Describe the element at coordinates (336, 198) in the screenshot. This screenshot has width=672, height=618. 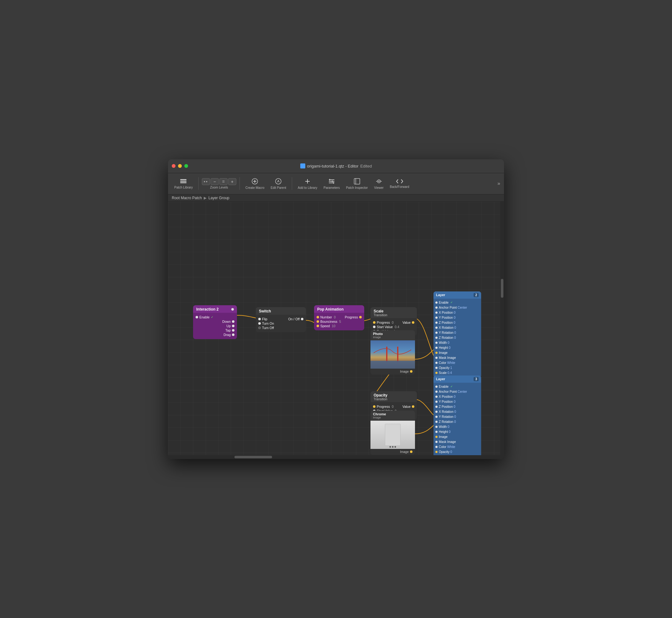
I see `breadcrumb: Root Macro Patch ▶ Layer Group` at that location.